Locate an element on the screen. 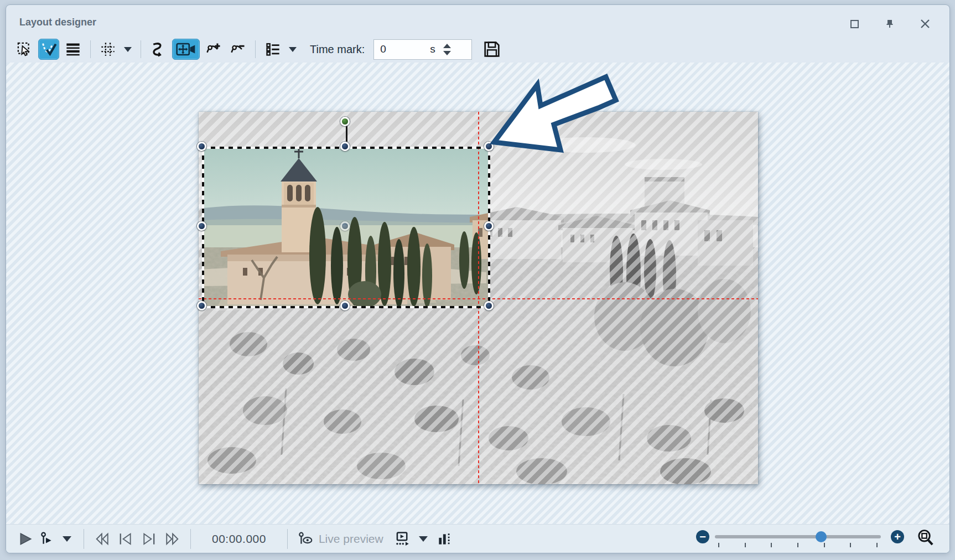 The image size is (955, 560). skip-to-end-button is located at coordinates (172, 539).